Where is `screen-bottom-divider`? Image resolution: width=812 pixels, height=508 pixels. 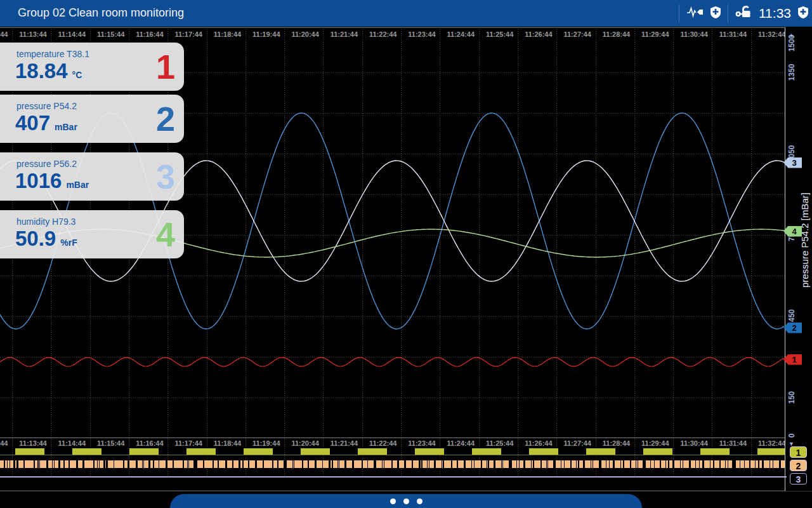
screen-bottom-divider is located at coordinates (406, 491).